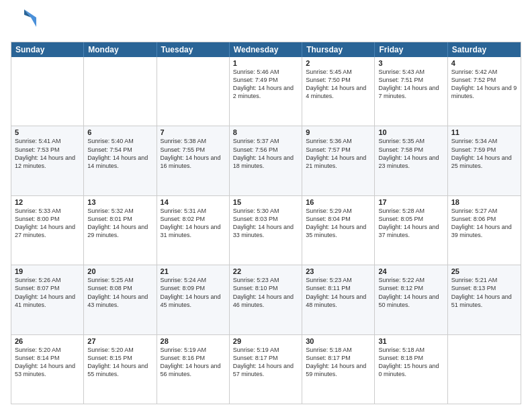  What do you see at coordinates (266, 91) in the screenshot?
I see `day-cell-1: 1Sunrise: 5:46 AM Sunset: 7:49 PM Daylig…` at bounding box center [266, 91].